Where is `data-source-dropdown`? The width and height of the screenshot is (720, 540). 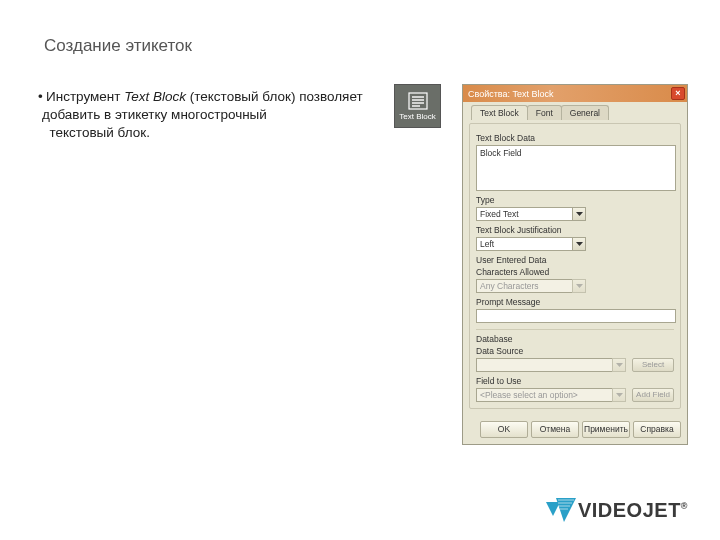
data-source-dropdown is located at coordinates (551, 365).